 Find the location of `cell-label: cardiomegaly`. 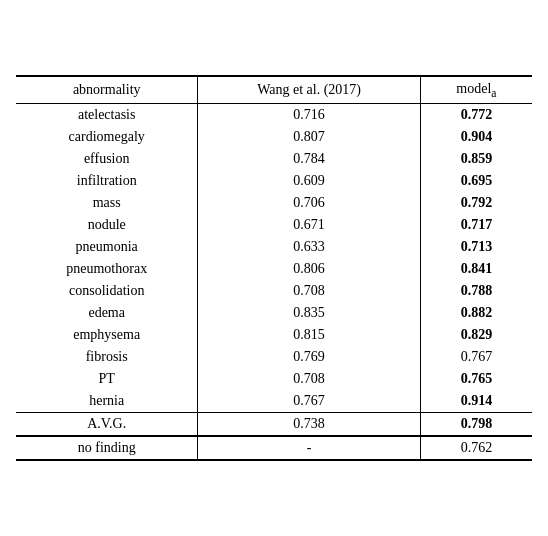

cell-label: cardiomegaly is located at coordinates (107, 137).